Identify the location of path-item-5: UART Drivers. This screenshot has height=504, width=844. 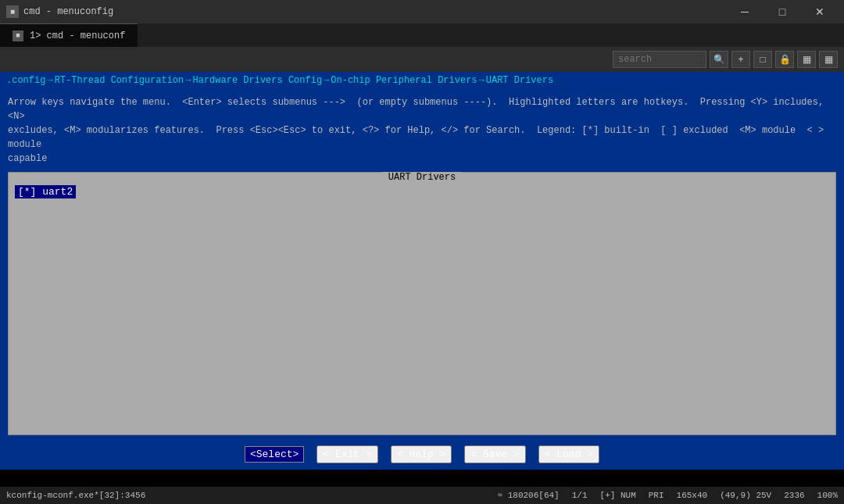
(520, 80).